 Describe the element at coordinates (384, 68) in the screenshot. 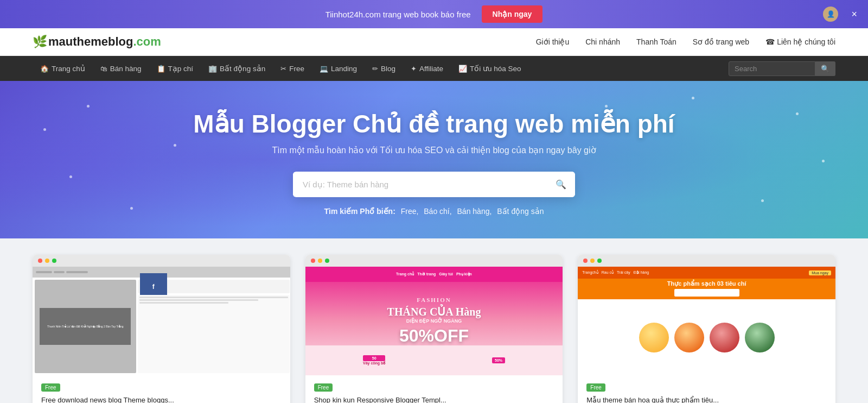

I see `nav-blog: ✏ Blog` at that location.